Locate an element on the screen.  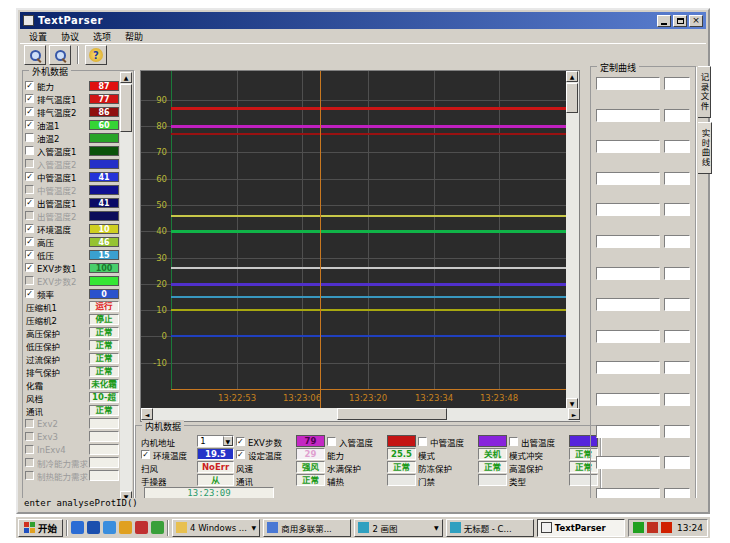
media-player-icon is located at coordinates (110, 528).